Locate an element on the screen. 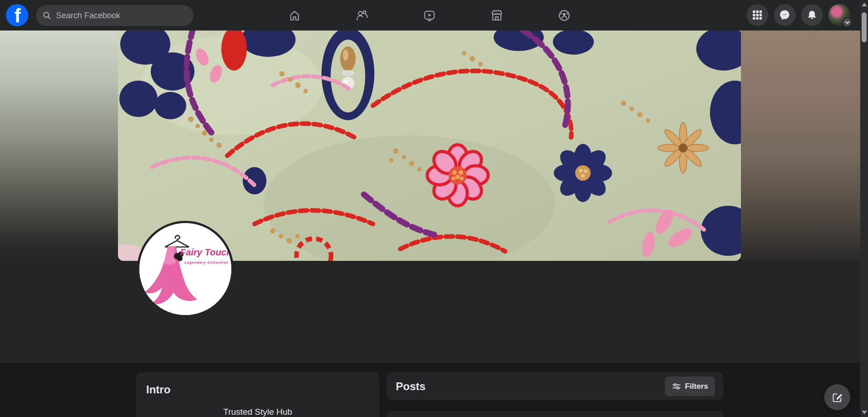 The width and height of the screenshot is (868, 417). notifications-button is located at coordinates (812, 15).